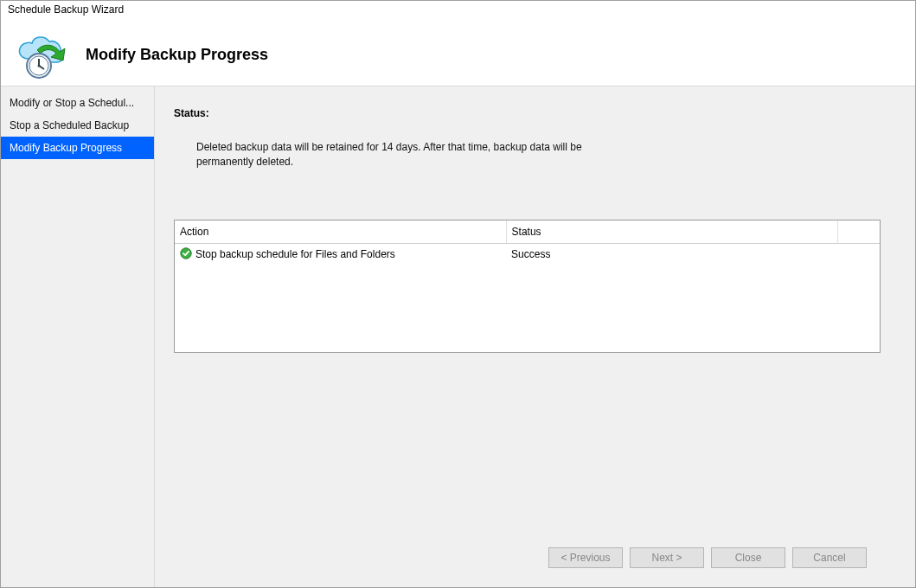 The height and width of the screenshot is (588, 916). Describe the element at coordinates (69, 125) in the screenshot. I see `sidebar-item-label: Stop a Scheduled Backup` at that location.